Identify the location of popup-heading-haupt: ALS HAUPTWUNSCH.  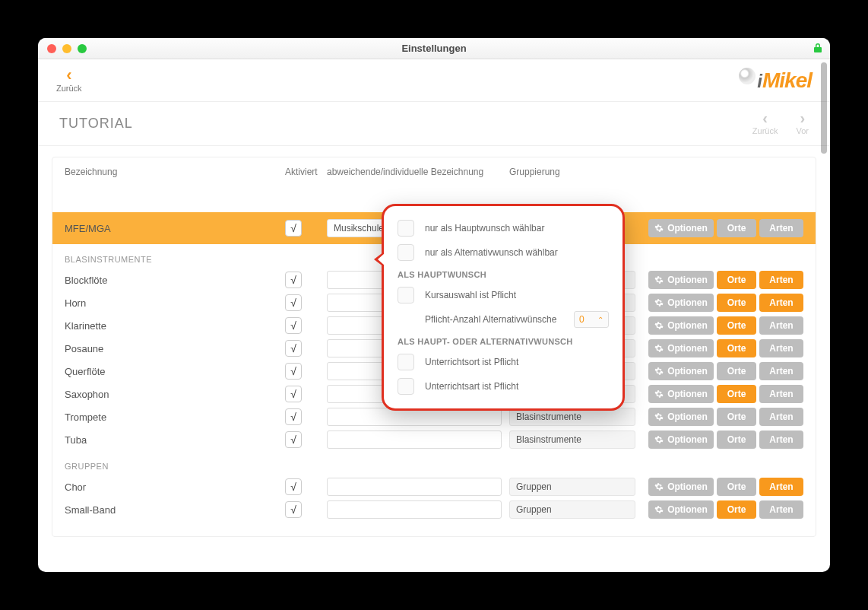
(503, 275).